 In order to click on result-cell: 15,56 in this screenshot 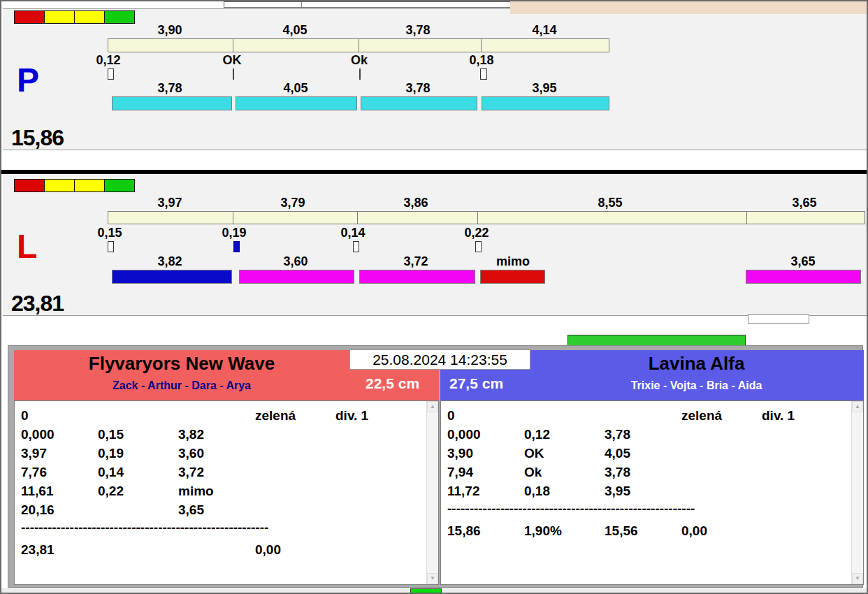, I will do `click(643, 531)`.